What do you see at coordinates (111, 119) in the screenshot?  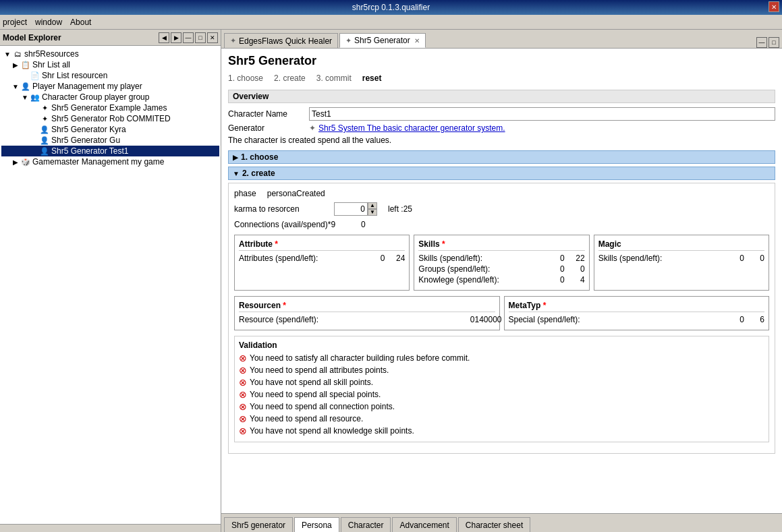 I see `tree-label-gen-rob: Shr5 Generator Rob COMMITED` at bounding box center [111, 119].